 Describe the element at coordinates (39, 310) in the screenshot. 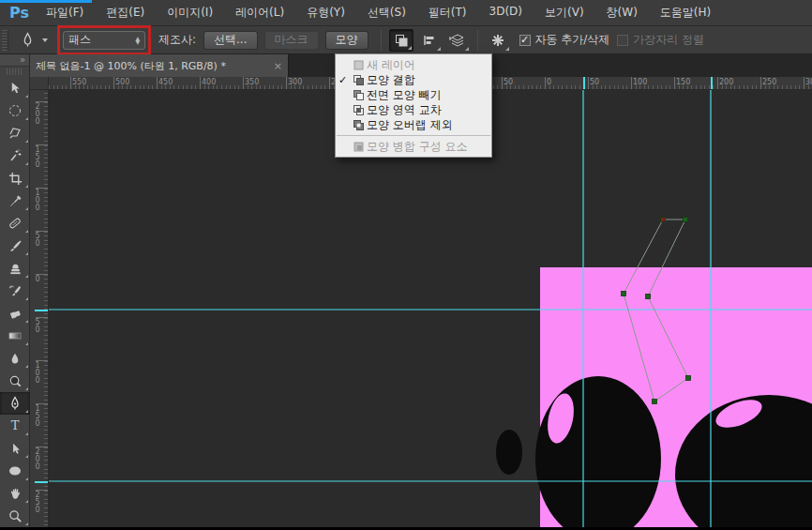

I see `vertical-ruler: 20015010050050100150200250300` at that location.